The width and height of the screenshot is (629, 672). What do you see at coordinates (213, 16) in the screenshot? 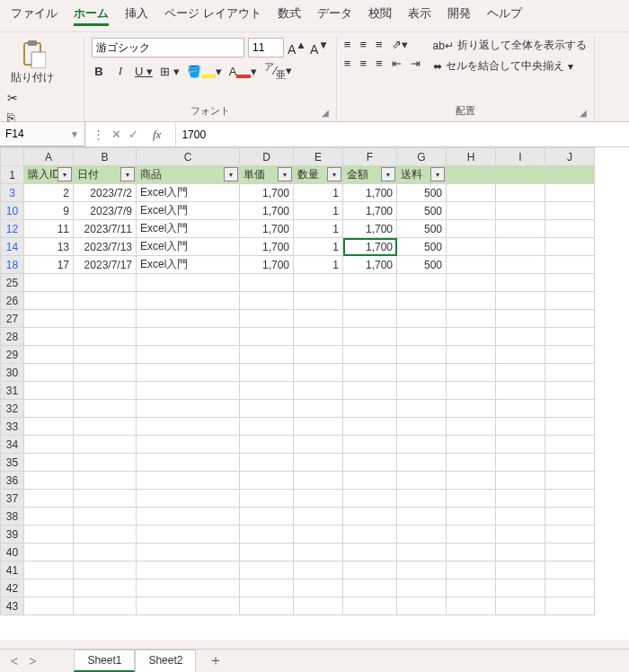
I see `menu-ページ レイアウト: ページ レイアウト` at bounding box center [213, 16].